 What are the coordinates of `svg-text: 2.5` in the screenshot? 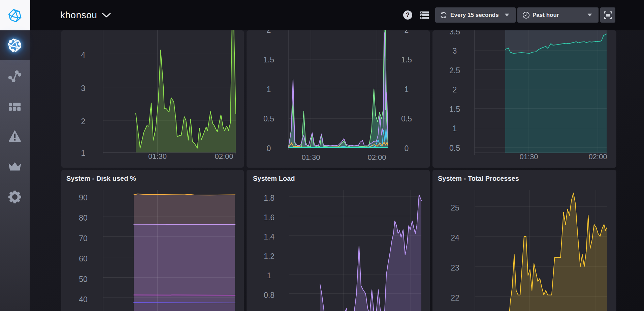 It's located at (455, 70).